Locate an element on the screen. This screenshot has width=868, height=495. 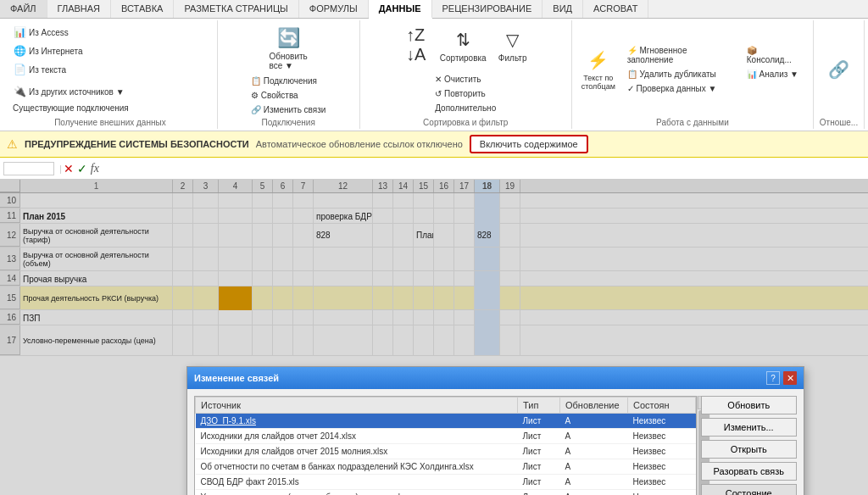
data-buttons: ⚡ Текст постолбцам ⚡ Мгновенное заполнен… is located at coordinates (693, 70).